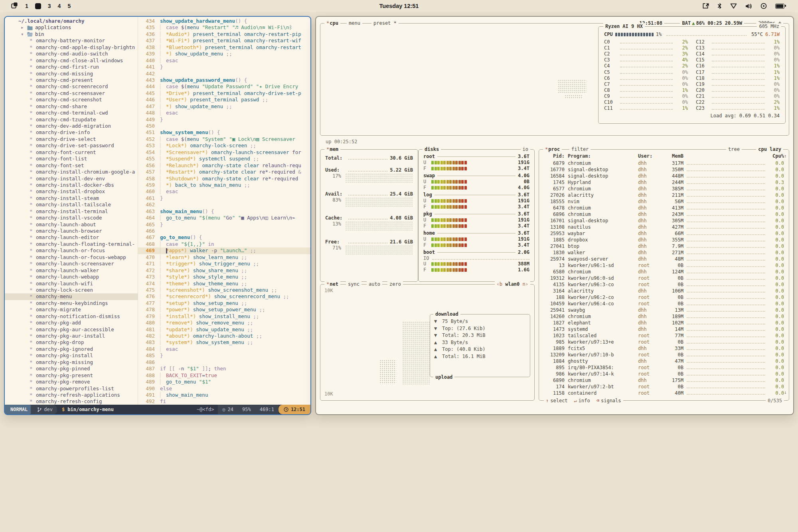 The height and width of the screenshot is (532, 798). What do you see at coordinates (224, 67) in the screenshot?
I see `code-line: 441}` at bounding box center [224, 67].